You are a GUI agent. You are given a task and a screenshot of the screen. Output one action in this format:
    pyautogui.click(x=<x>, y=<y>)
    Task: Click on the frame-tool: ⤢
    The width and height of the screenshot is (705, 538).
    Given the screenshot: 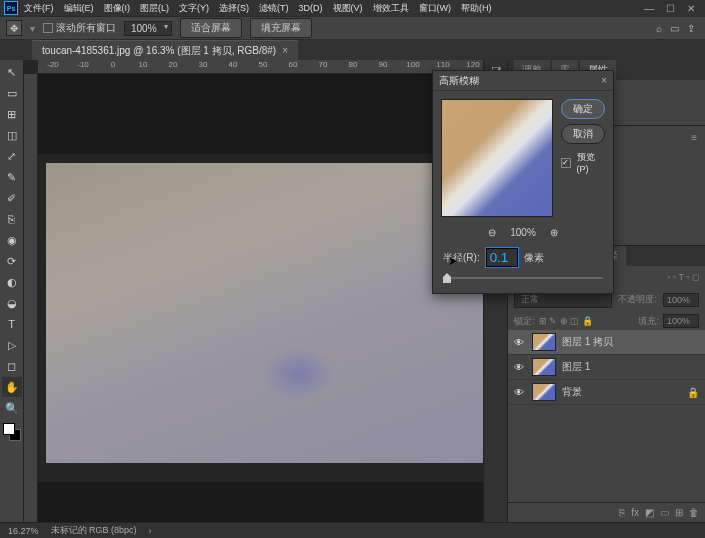 What is the action you would take?
    pyautogui.click(x=12, y=156)
    